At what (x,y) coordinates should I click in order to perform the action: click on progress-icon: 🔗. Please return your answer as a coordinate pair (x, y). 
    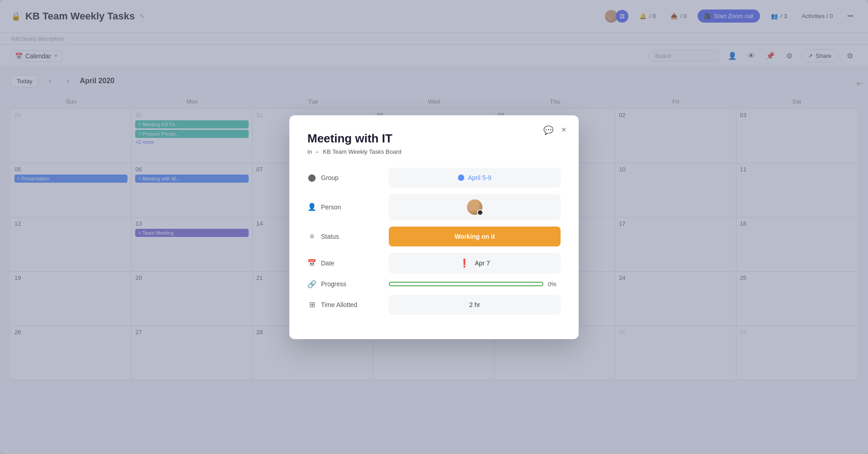
    Looking at the image, I should click on (312, 284).